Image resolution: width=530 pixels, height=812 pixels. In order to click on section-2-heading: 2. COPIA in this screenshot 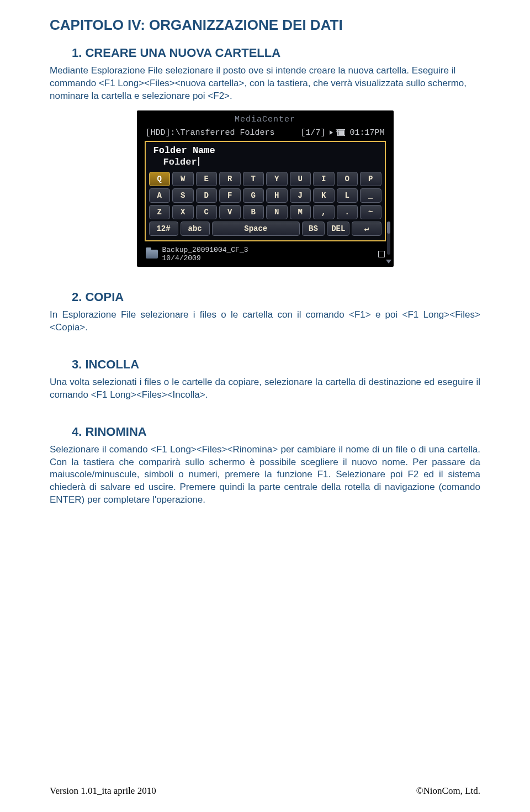, I will do `click(276, 297)`.